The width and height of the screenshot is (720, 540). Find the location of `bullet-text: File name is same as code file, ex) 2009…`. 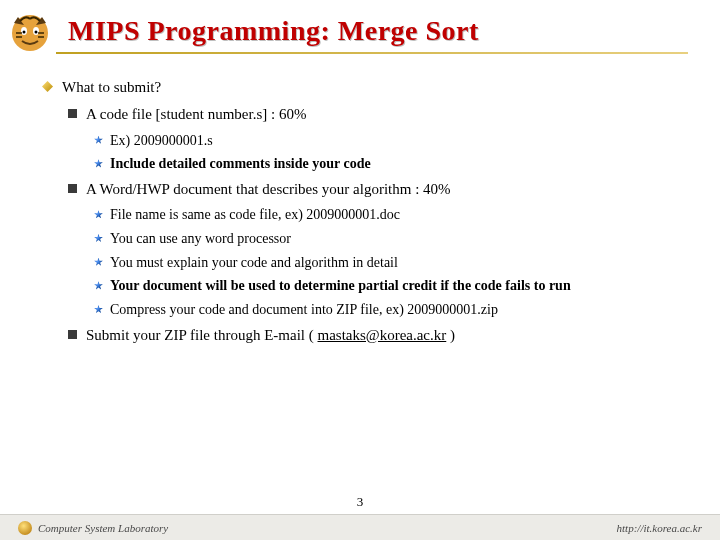

bullet-text: File name is same as code file, ex) 2009… is located at coordinates (255, 214).